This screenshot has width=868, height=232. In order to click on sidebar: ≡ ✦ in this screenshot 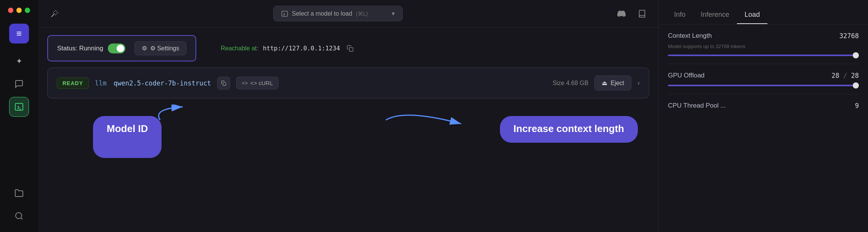, I will do `click(19, 116)`.